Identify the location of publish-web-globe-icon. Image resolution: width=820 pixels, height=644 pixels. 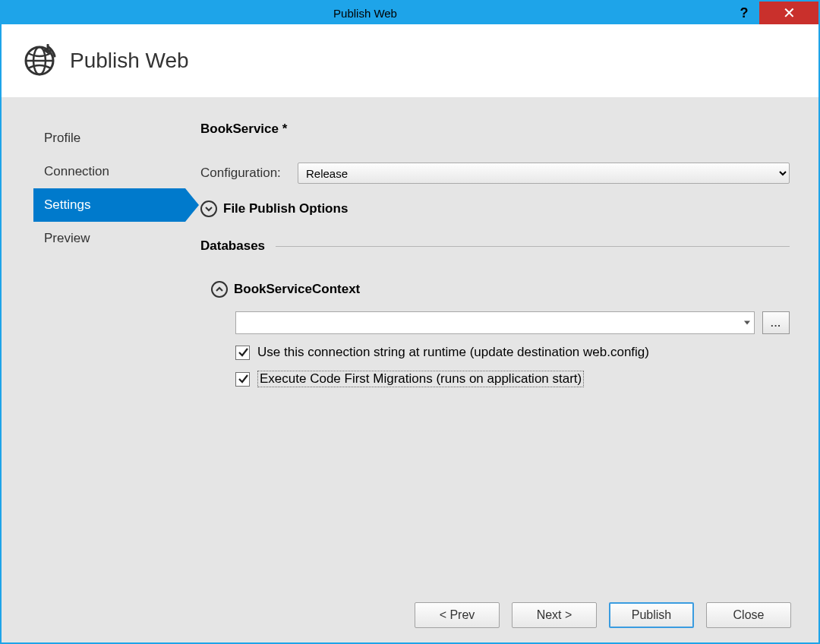
(39, 61).